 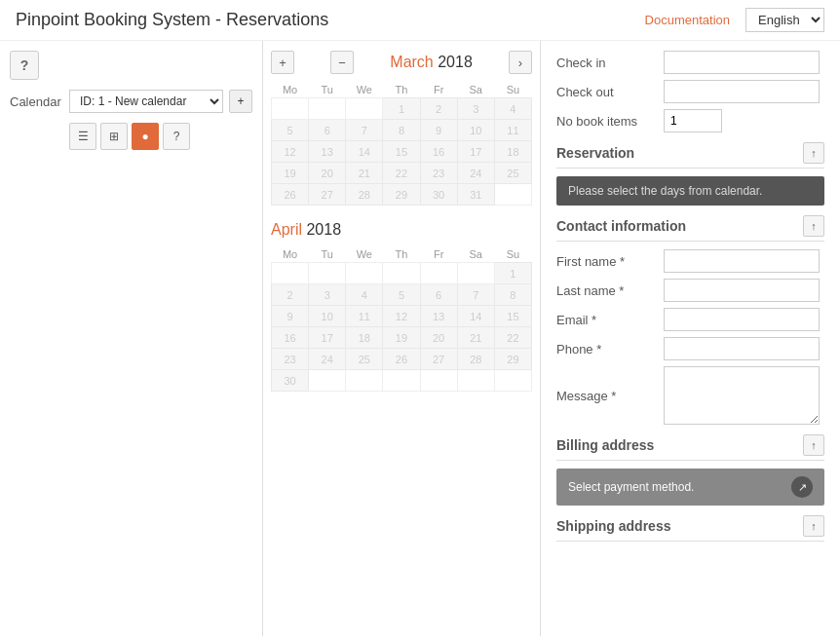 What do you see at coordinates (146, 101) in the screenshot?
I see `calendar-selector: ID: 1 - New calendar` at bounding box center [146, 101].